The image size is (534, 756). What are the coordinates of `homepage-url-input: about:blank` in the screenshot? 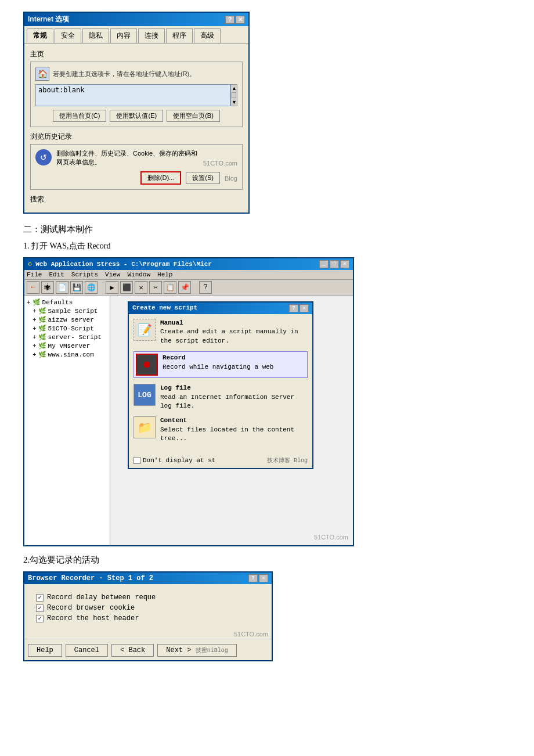 It's located at (133, 95).